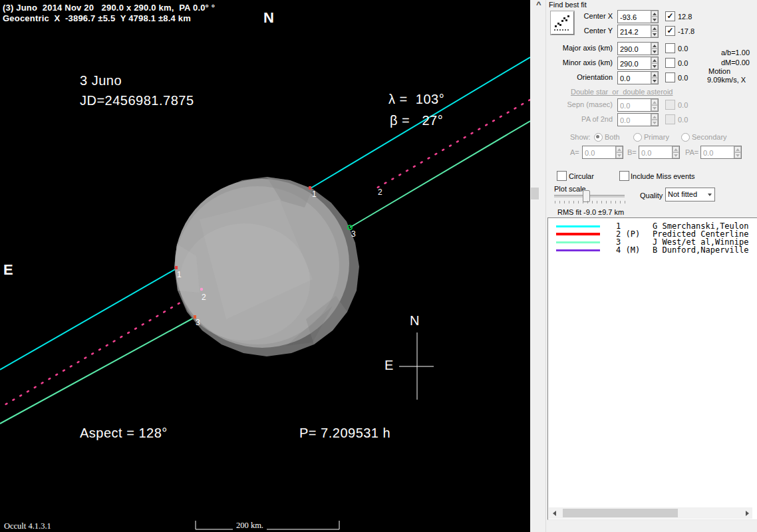 This screenshot has height=532, width=757. What do you see at coordinates (655, 31) in the screenshot?
I see `center-y-spinner` at bounding box center [655, 31].